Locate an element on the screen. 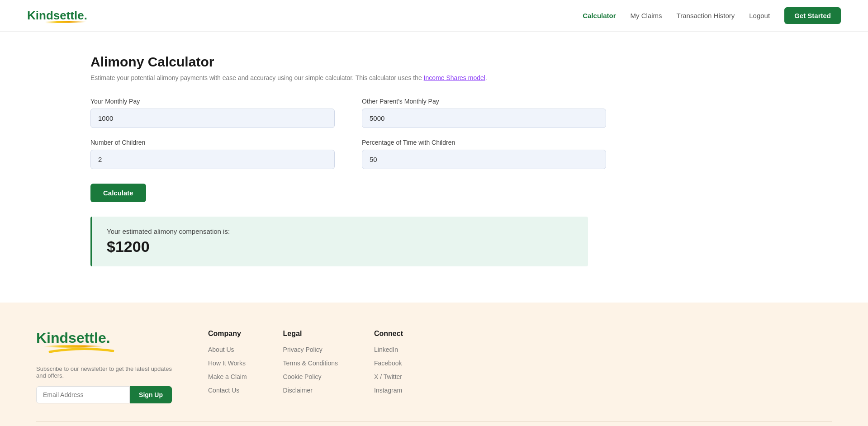  footer-swoosh-icon is located at coordinates (81, 350).